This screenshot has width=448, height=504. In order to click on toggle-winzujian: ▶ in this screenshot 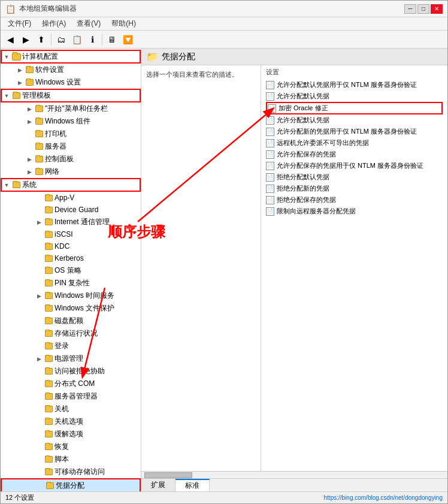, I will do `click(29, 122)`.